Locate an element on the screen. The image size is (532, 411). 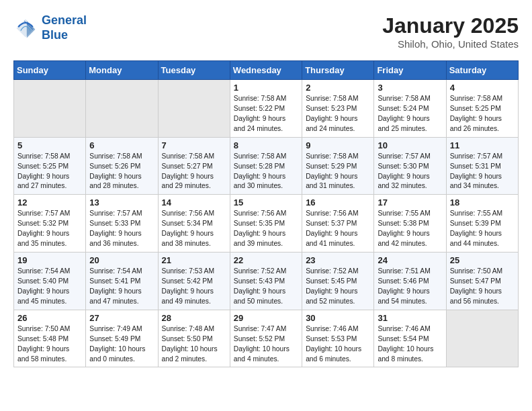
calendar-cell: 25Sunrise: 7:50 AM Sunset: 5:47 PM Dayli… is located at coordinates (482, 281).